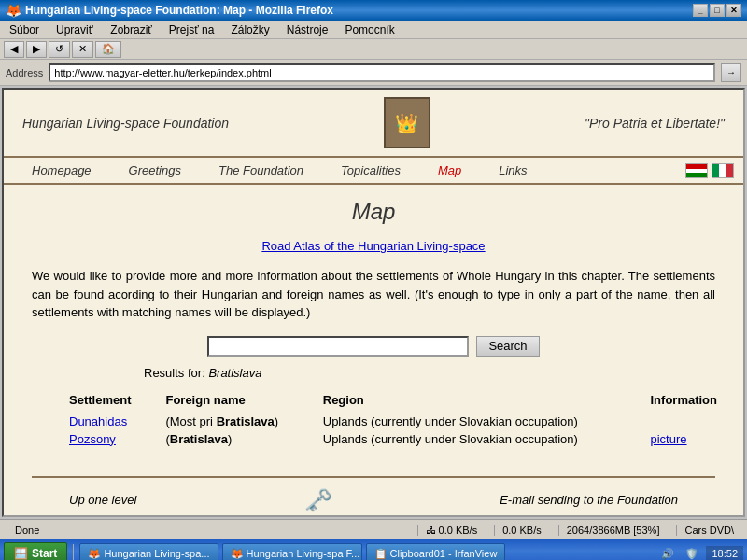  Describe the element at coordinates (371, 170) in the screenshot. I see `nav-topicalities: Topicalities` at that location.